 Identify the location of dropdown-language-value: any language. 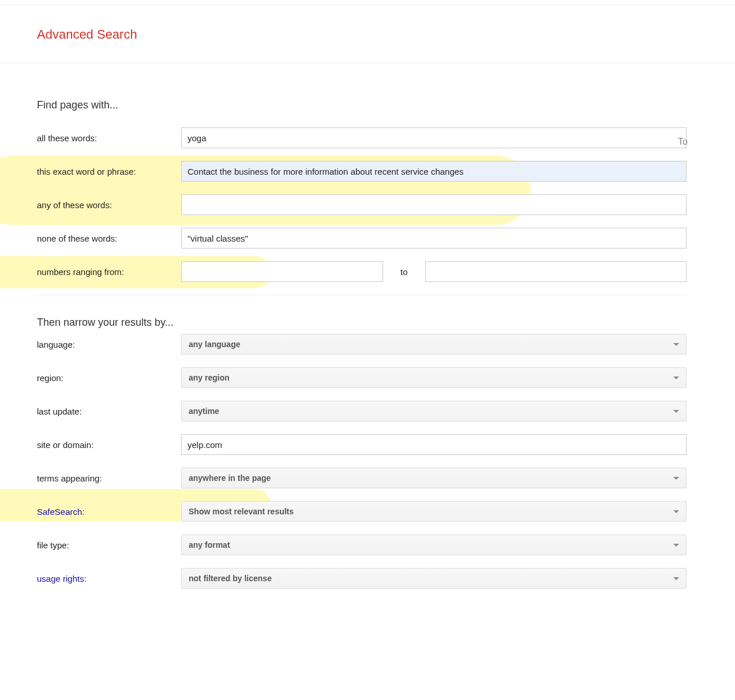
(215, 344).